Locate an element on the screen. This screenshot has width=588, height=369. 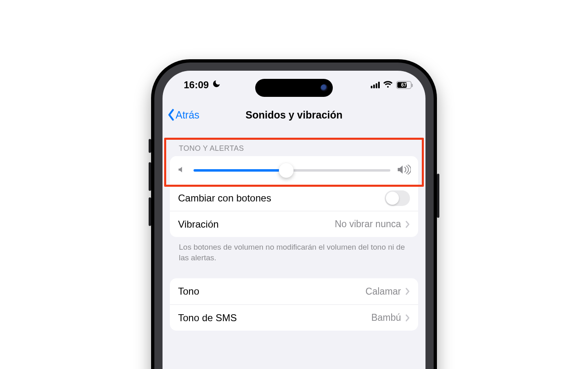
back-label: Atrás is located at coordinates (187, 115).